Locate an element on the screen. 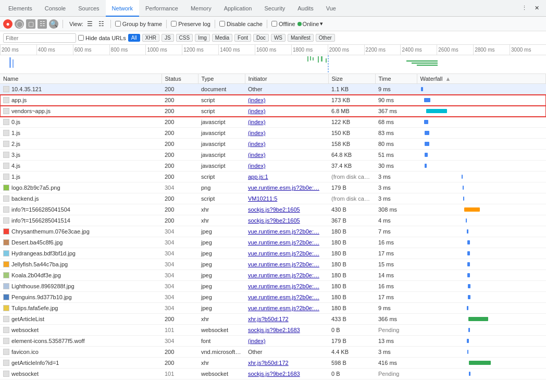  tab-memory: Memory is located at coordinates (201, 8).